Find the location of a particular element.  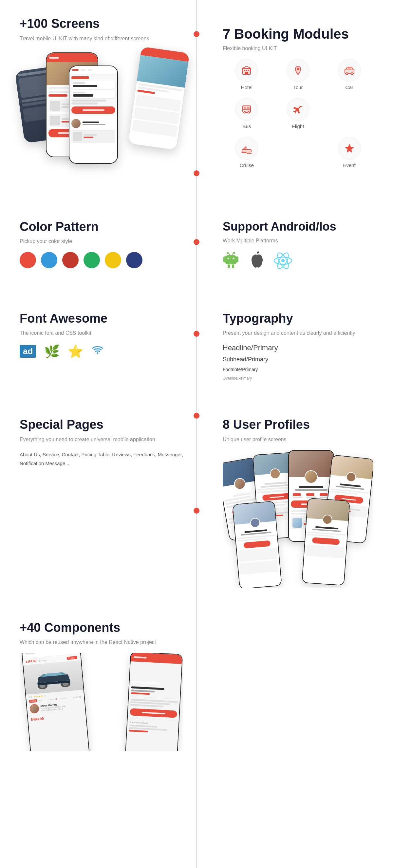

profiles-subtitle: Unique user profile screens is located at coordinates (298, 439).